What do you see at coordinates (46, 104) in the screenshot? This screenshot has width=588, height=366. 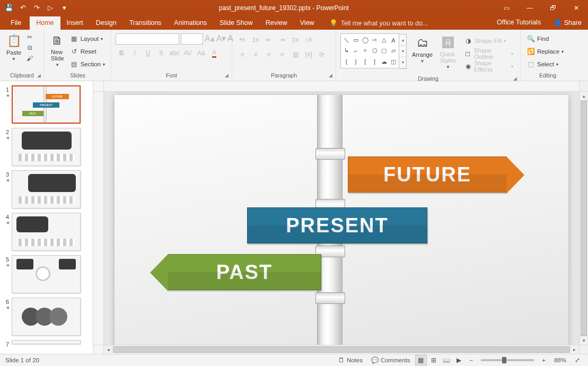 I see `thumbnail-preview: FUTURE PRESENT PAST` at bounding box center [46, 104].